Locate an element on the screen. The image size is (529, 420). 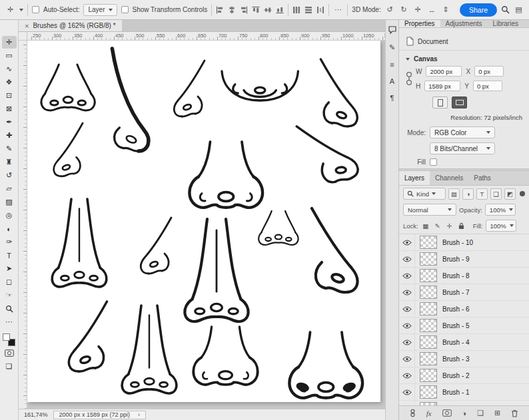
layer-row: Brush - 7 is located at coordinates (464, 293).